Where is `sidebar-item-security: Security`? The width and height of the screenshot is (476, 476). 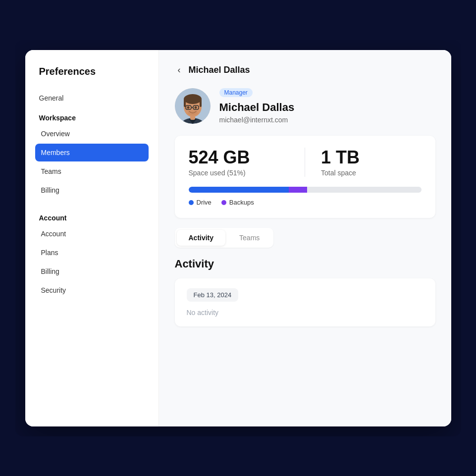 sidebar-item-security: Security is located at coordinates (92, 290).